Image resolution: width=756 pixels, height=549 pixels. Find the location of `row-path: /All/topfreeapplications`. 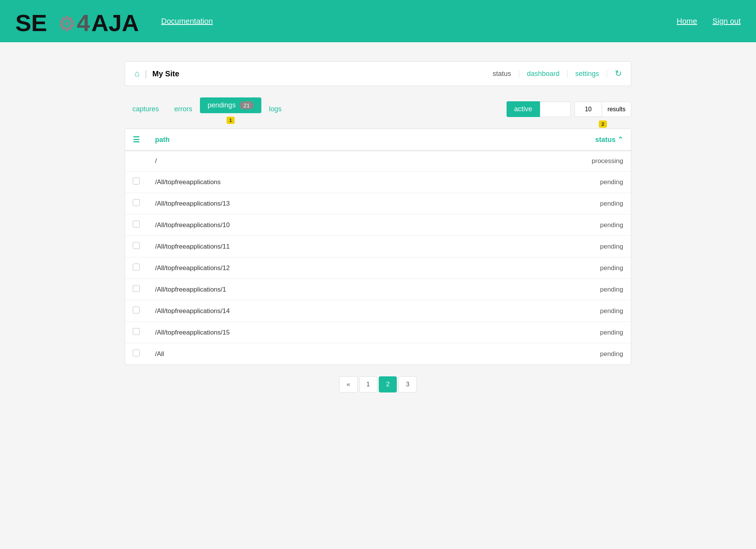

row-path: /All/topfreeapplications is located at coordinates (306, 182).